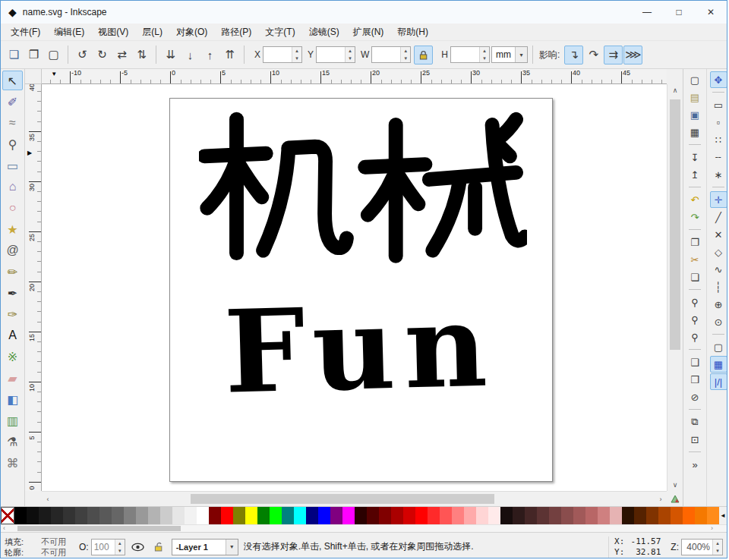 Image resolution: width=729 pixels, height=560 pixels. Describe the element at coordinates (696, 422) in the screenshot. I see `group-selection: ⧉` at that location.